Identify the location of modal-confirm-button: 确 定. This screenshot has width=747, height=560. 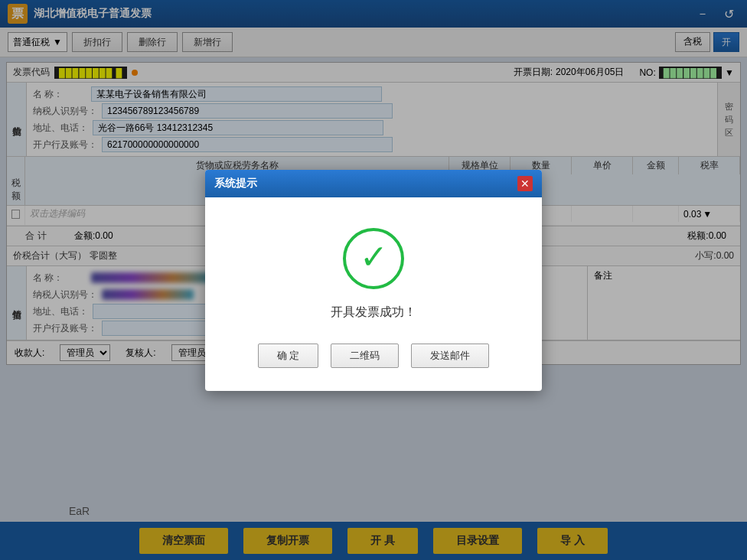
(289, 356).